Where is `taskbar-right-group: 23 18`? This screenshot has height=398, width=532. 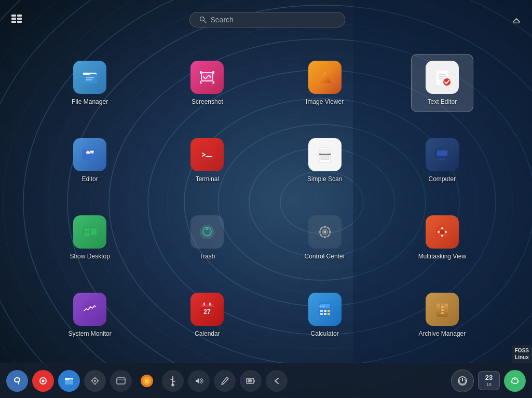
taskbar-right-group: 23 18 is located at coordinates (488, 381).